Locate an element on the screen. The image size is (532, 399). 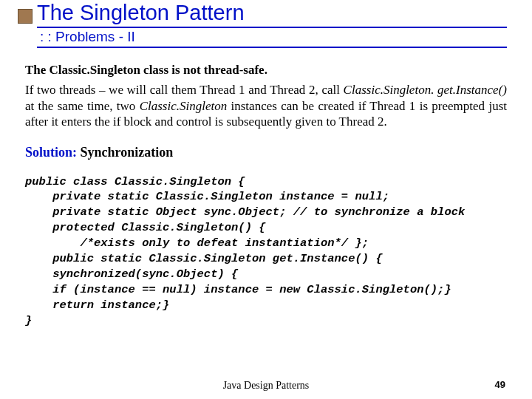
page-number: 49 is located at coordinates (500, 384).